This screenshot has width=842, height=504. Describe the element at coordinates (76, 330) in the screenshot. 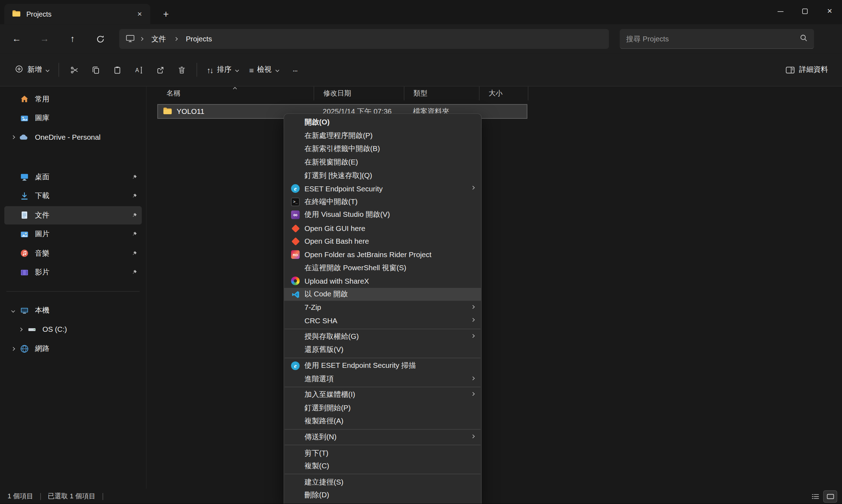

I see `sidebar-item-os-c: OS (C:)` at that location.